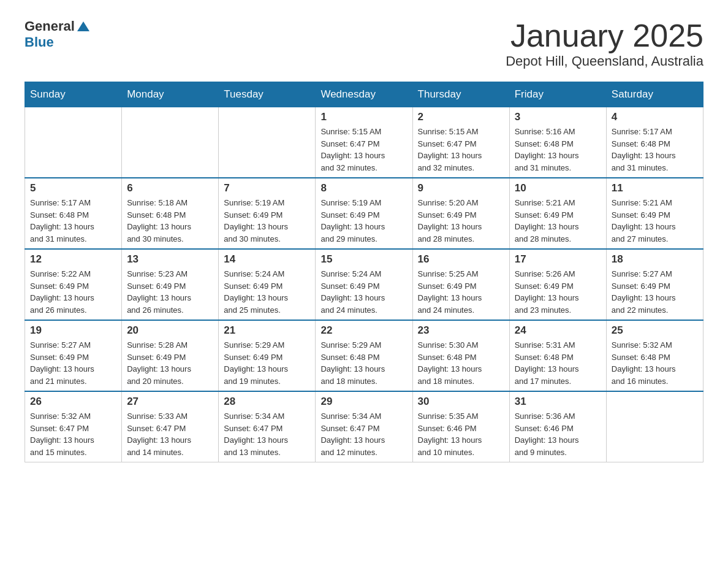  Describe the element at coordinates (654, 117) in the screenshot. I see `day-number: 4` at that location.